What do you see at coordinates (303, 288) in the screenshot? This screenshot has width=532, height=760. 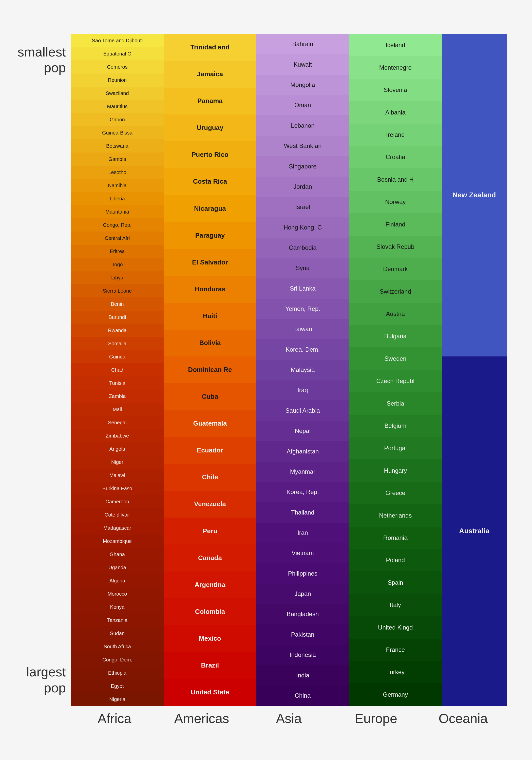 I see `asia-cell: Sri Lanka` at bounding box center [303, 288].